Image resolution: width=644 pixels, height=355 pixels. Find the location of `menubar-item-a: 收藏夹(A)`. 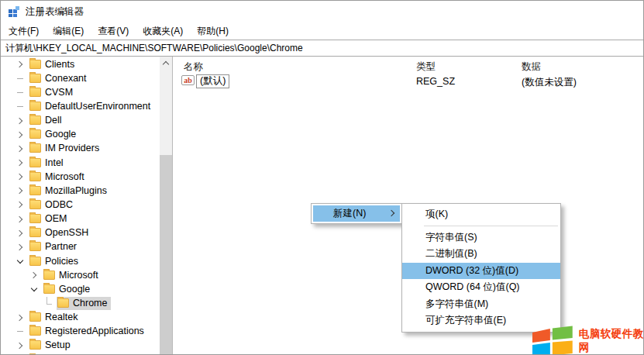

menubar-item-a: 收藏夹(A) is located at coordinates (163, 31).